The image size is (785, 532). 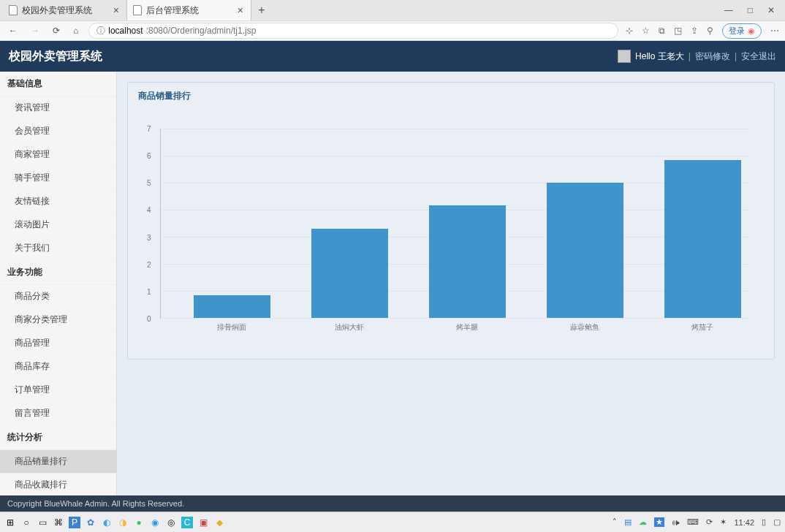 What do you see at coordinates (58, 155) in the screenshot?
I see `sidebar-item: 商家管理` at bounding box center [58, 155].